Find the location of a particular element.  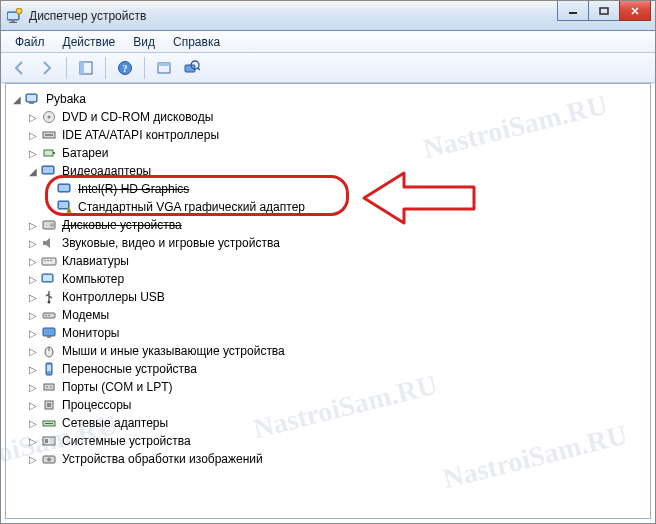

disc-drive-icon is located at coordinates (49, 117).